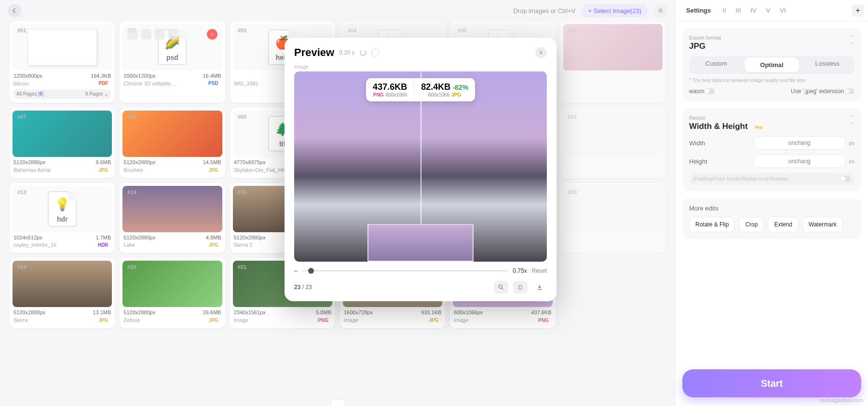  What do you see at coordinates (852, 120) in the screenshot?
I see `resize-stepper-icon: ⌃⌄` at bounding box center [852, 120].